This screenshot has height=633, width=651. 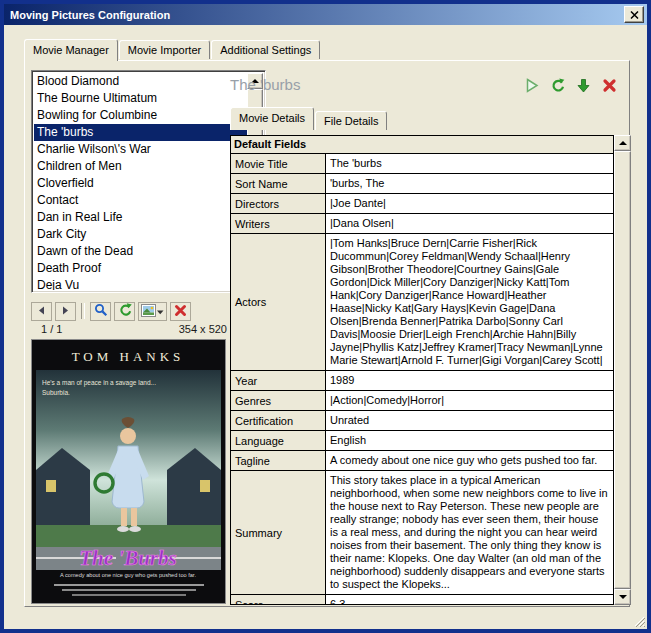 I want to click on field-label: Movie Title, so click(x=278, y=164).